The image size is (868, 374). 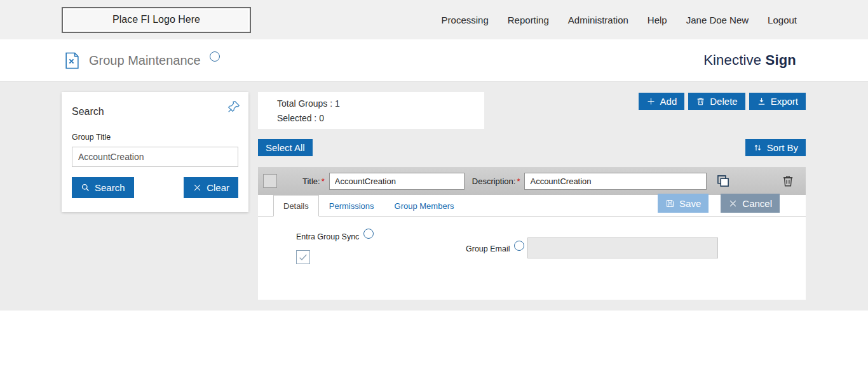 I want to click on fi-logo-placeholder: Place FI Logo Here, so click(x=156, y=20).